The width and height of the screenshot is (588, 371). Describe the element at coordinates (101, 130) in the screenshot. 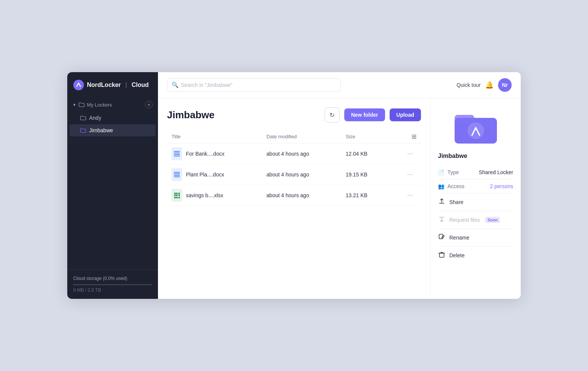

I see `sidebar-item-jimbabwe-label: Jimbabwe` at that location.